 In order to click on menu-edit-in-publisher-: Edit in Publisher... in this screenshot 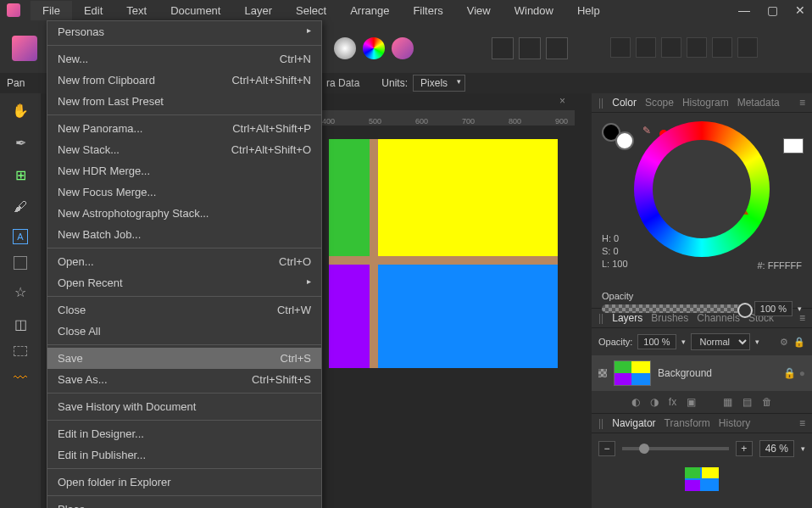, I will do `click(185, 455)`.